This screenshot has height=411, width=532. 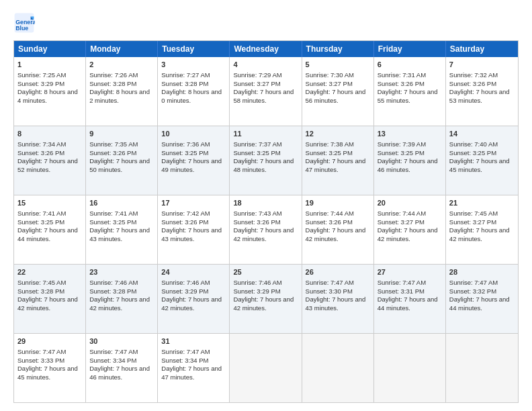 I want to click on sunrise-label: Sunrise: 7:31 AM, so click(x=402, y=75).